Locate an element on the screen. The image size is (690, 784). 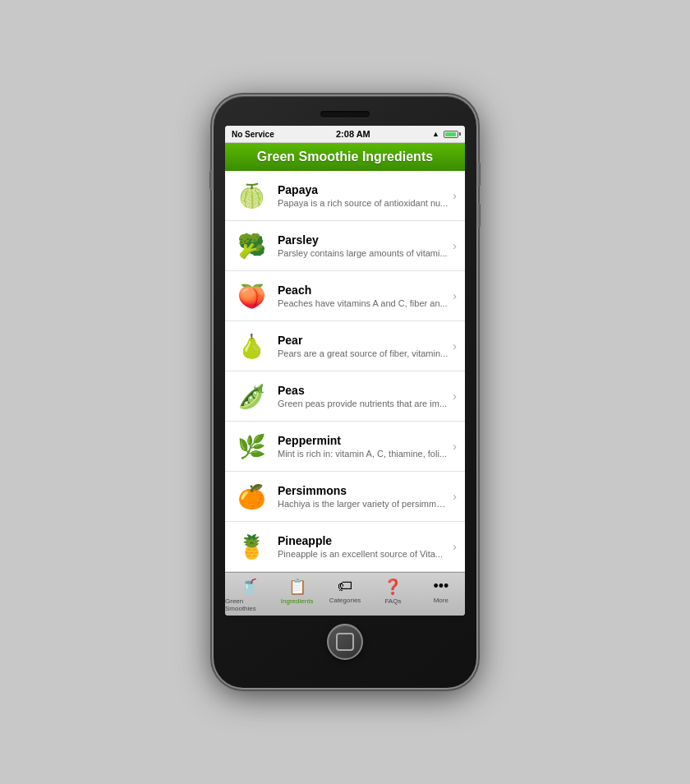
item-image-parsley: 🥦 is located at coordinates (251, 246).